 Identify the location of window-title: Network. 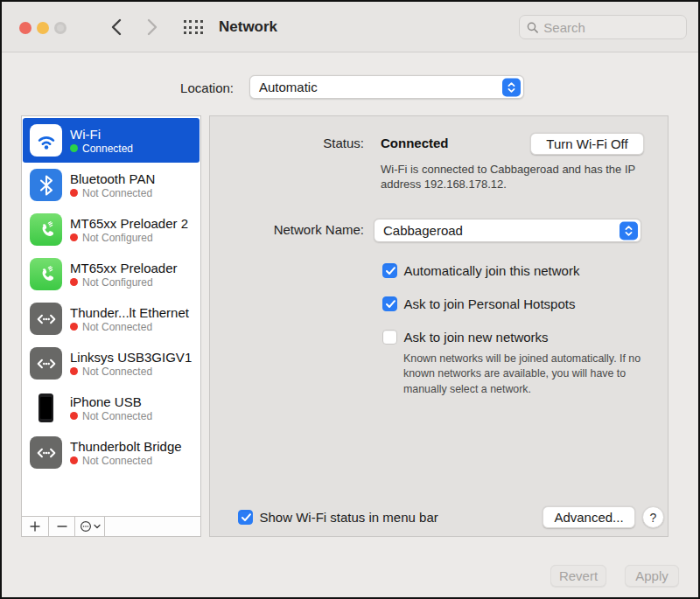
(248, 27).